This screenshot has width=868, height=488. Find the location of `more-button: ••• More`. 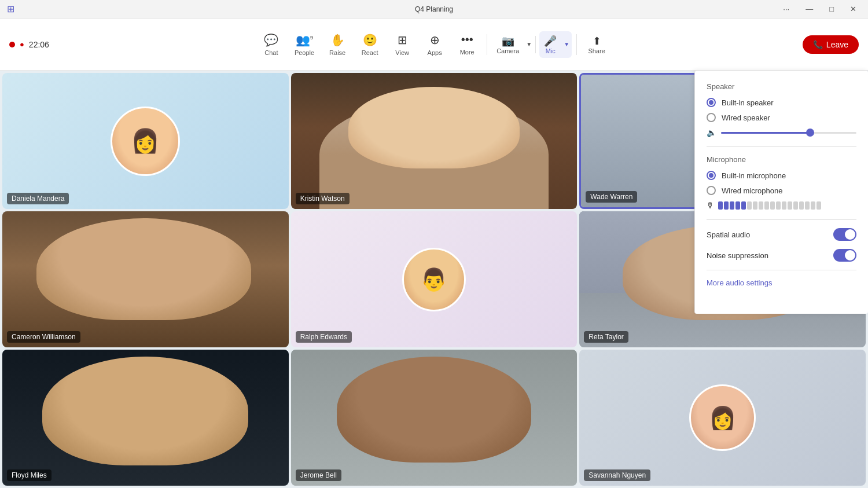

more-button: ••• More is located at coordinates (467, 44).